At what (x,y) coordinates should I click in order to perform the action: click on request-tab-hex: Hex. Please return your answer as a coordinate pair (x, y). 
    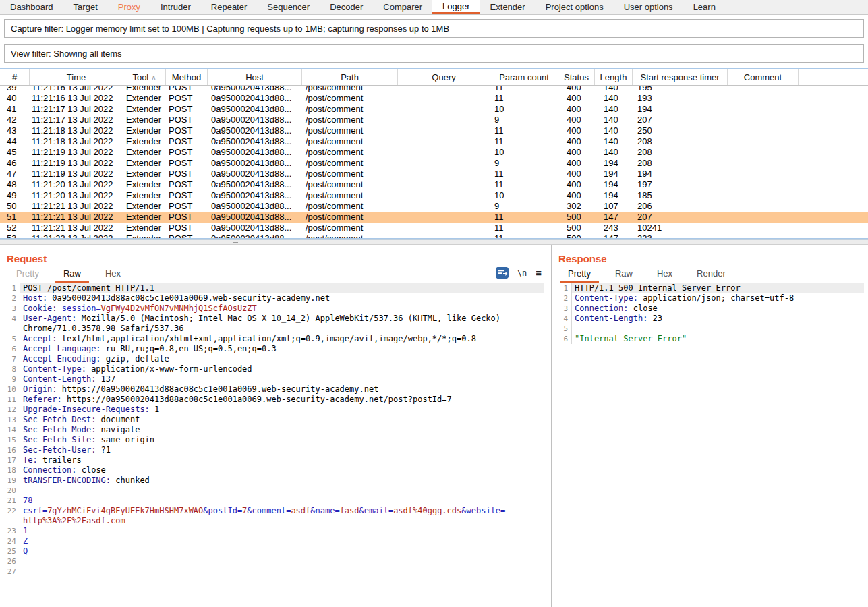
    Looking at the image, I should click on (113, 274).